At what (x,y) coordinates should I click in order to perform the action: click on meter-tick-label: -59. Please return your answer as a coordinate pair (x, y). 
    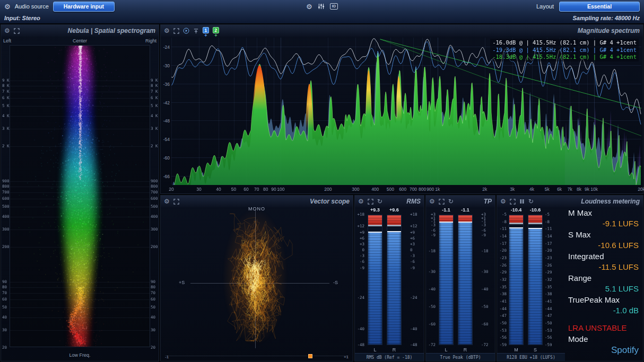
    Looking at the image, I should click on (551, 345).